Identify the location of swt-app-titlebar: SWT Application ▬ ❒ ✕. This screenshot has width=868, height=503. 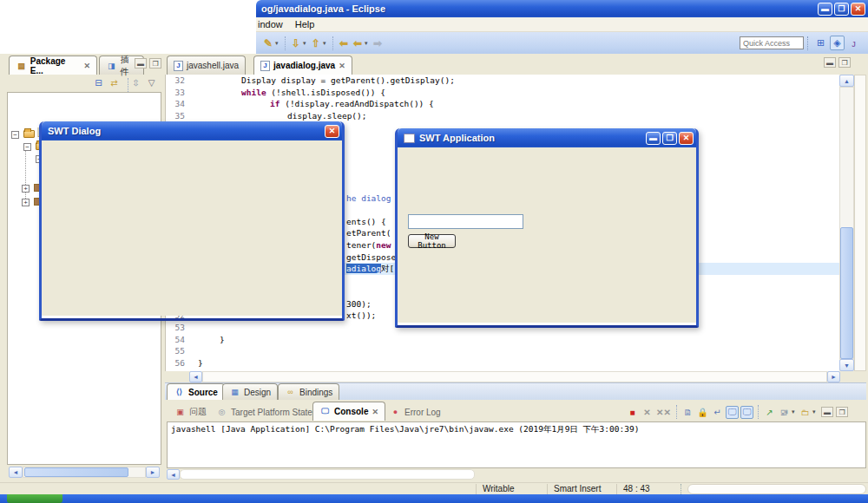
(547, 138).